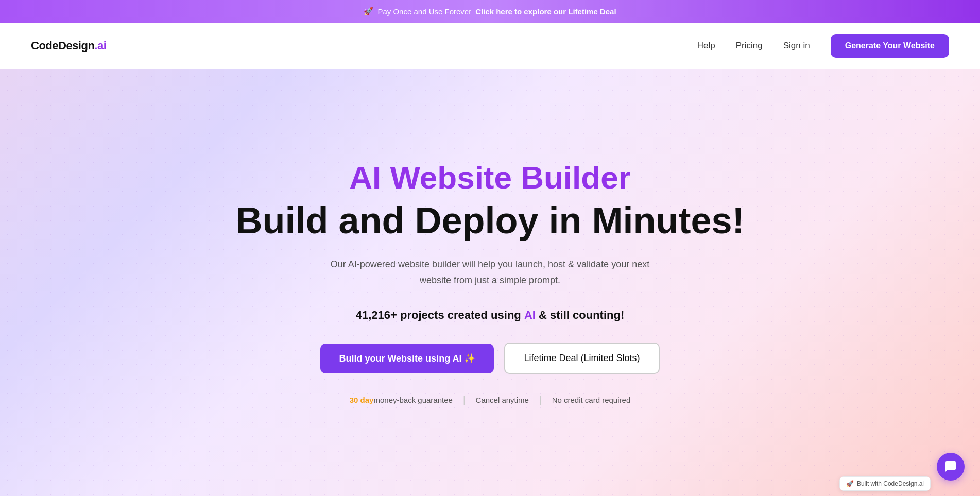 This screenshot has height=496, width=980. What do you see at coordinates (850, 484) in the screenshot?
I see `built-badge-icon: 🚀` at bounding box center [850, 484].